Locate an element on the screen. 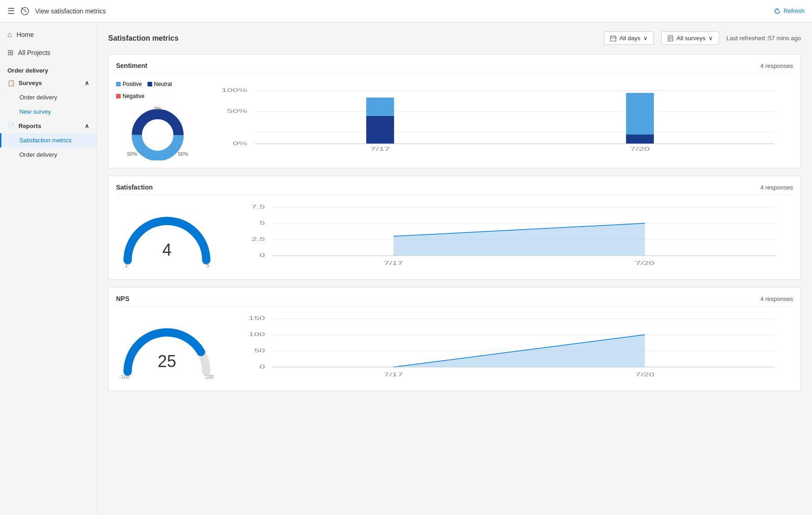 This screenshot has height=515, width=812. chevron-down-icon: ∨ is located at coordinates (646, 38).